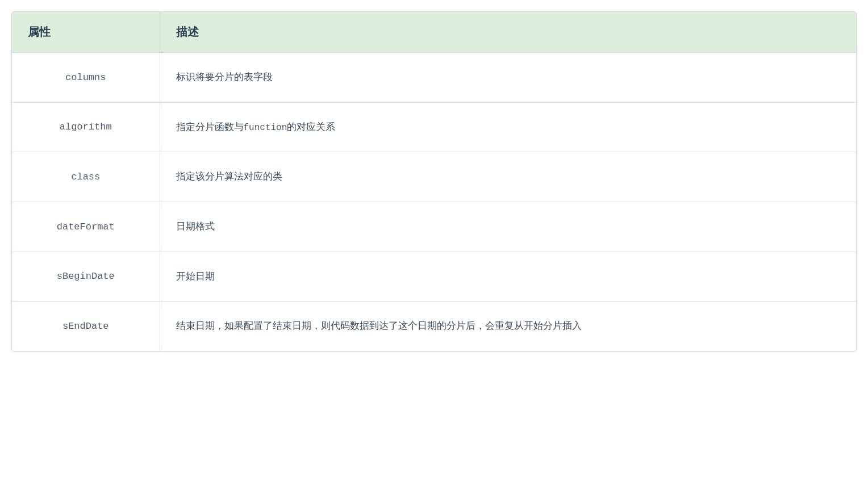  What do you see at coordinates (86, 127) in the screenshot?
I see `property-name: algorithm` at bounding box center [86, 127].